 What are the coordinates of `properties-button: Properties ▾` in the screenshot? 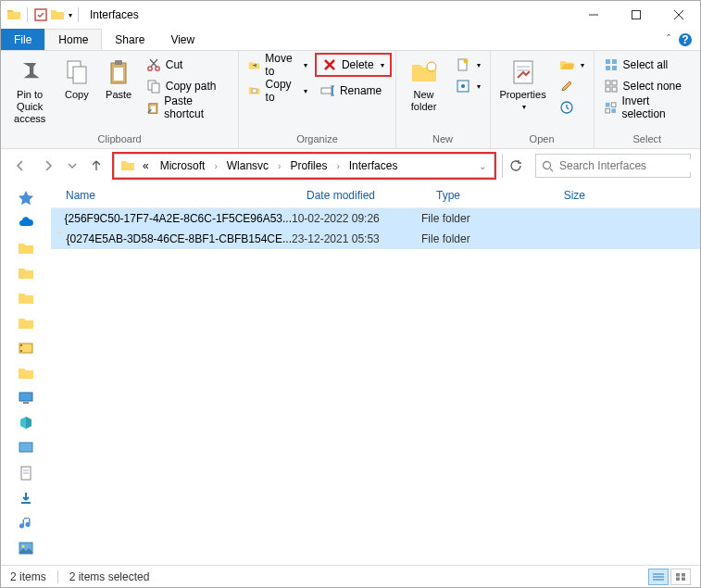 It's located at (523, 84).